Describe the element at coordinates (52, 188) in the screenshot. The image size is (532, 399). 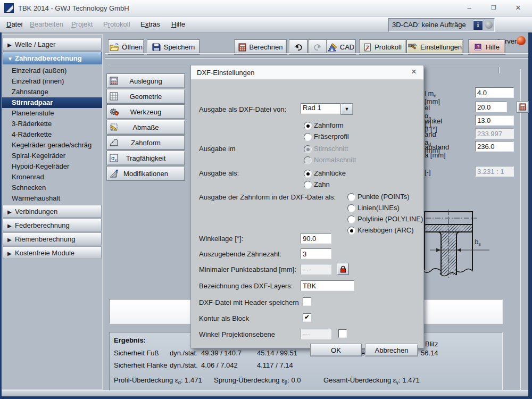
I see `sidebar-item-schnecken: Schnecken` at that location.